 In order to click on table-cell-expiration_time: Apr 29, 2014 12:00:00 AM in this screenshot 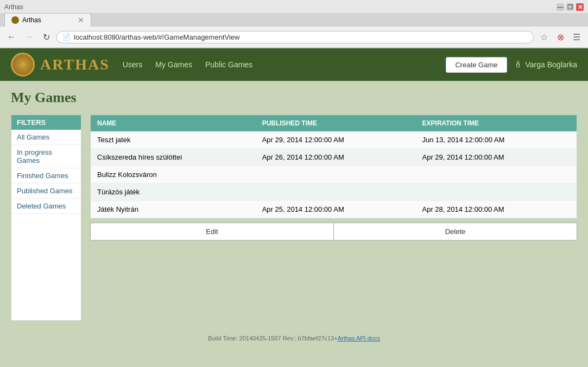, I will do `click(496, 157)`.